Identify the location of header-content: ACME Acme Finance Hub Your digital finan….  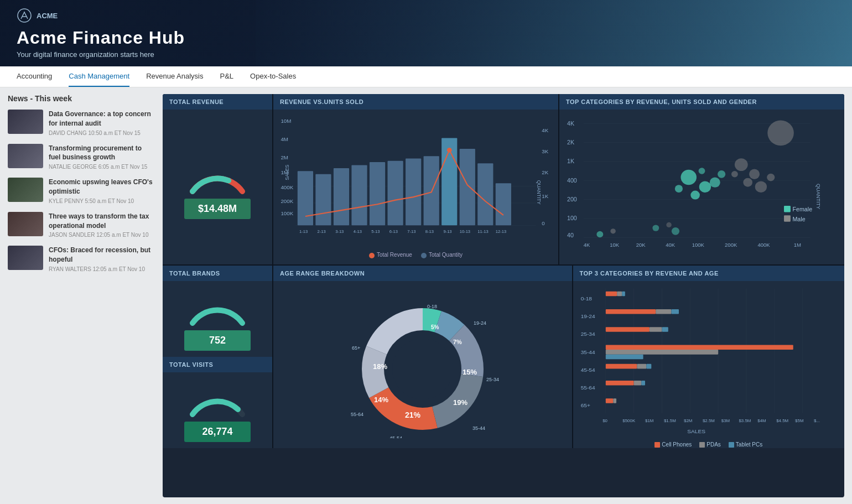
(101, 33).